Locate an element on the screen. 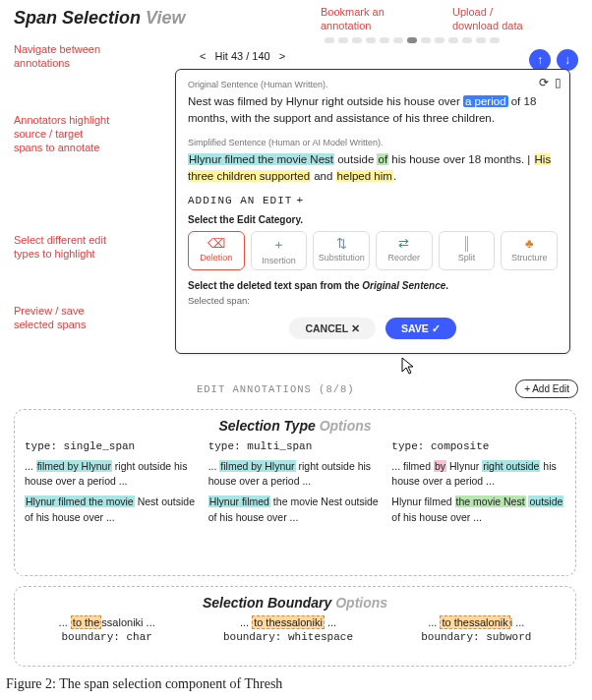 This screenshot has width=592, height=700. type-composite: type: composite is located at coordinates (478, 447).